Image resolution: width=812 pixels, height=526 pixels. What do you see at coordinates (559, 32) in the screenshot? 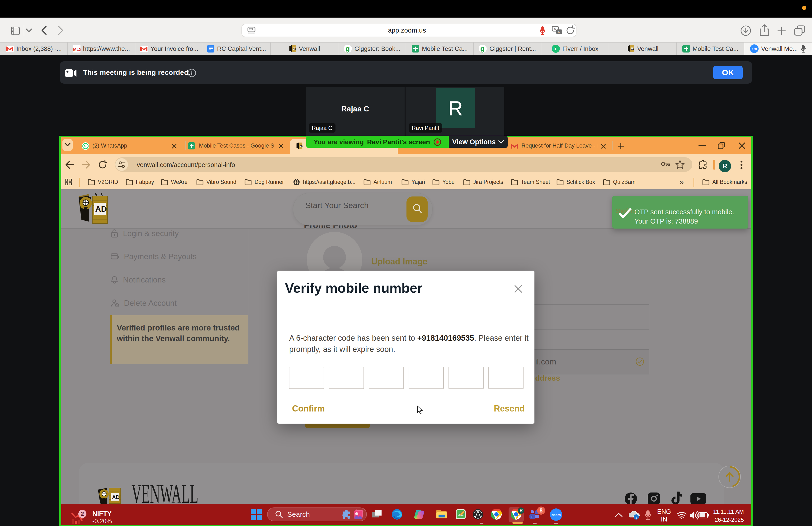
I see `svg-text: X` at bounding box center [559, 32].